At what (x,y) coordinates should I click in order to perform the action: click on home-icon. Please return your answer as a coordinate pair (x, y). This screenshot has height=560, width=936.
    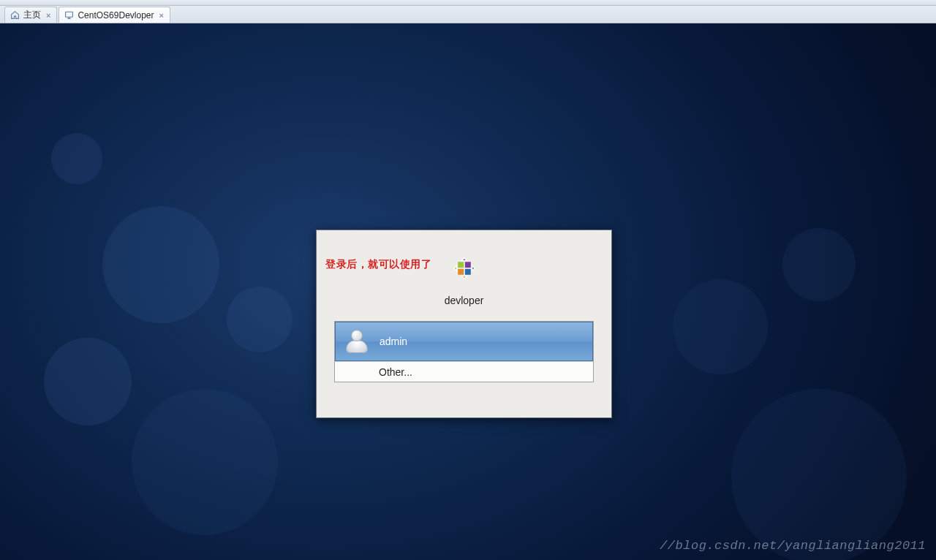
    Looking at the image, I should click on (15, 15).